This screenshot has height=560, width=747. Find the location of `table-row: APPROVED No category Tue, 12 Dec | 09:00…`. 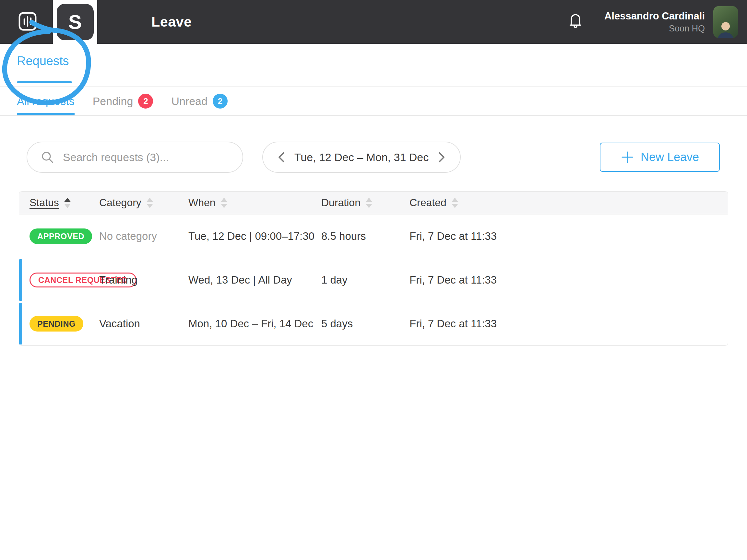

table-row: APPROVED No category Tue, 12 Dec | 09:00… is located at coordinates (374, 236).